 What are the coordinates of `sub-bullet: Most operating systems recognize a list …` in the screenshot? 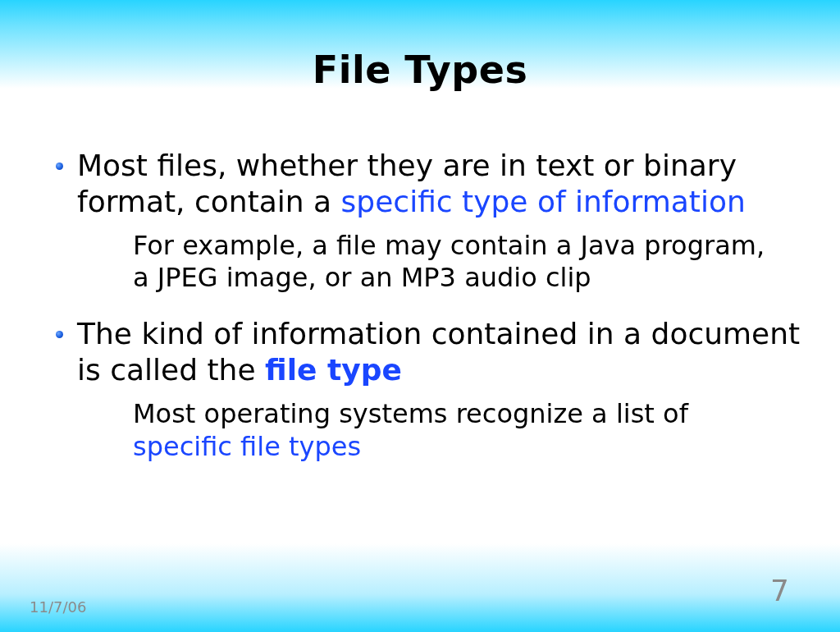 It's located at (427, 430).